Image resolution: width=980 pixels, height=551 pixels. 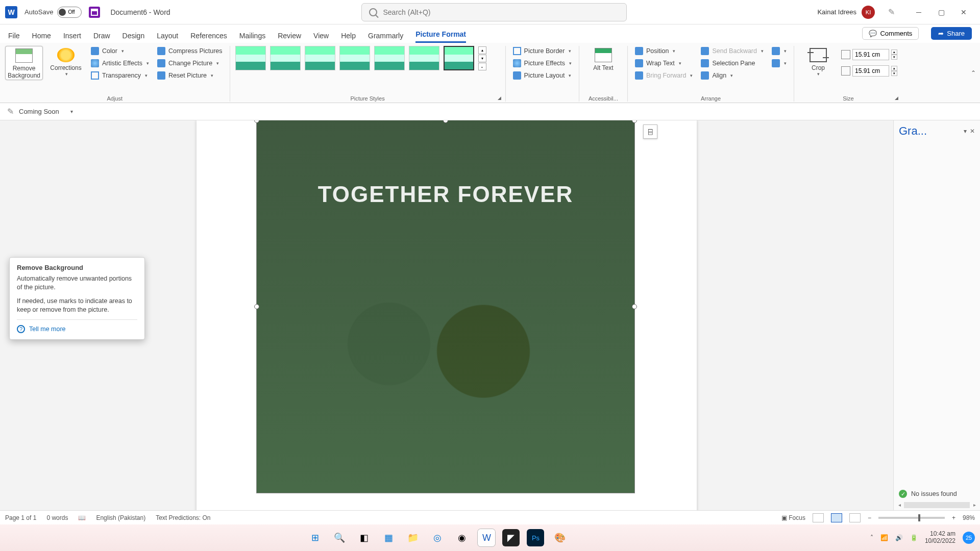 What do you see at coordinates (868, 12) in the screenshot?
I see `account-avatar: KI` at bounding box center [868, 12].